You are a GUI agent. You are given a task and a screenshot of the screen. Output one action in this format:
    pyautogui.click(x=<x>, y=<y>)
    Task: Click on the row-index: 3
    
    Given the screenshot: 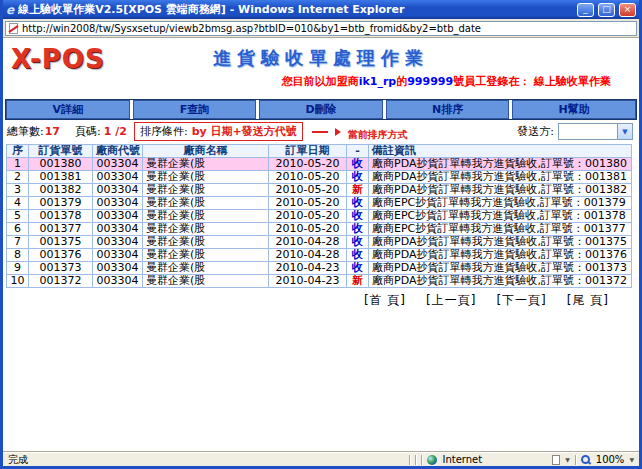 What is the action you would take?
    pyautogui.click(x=18, y=190)
    